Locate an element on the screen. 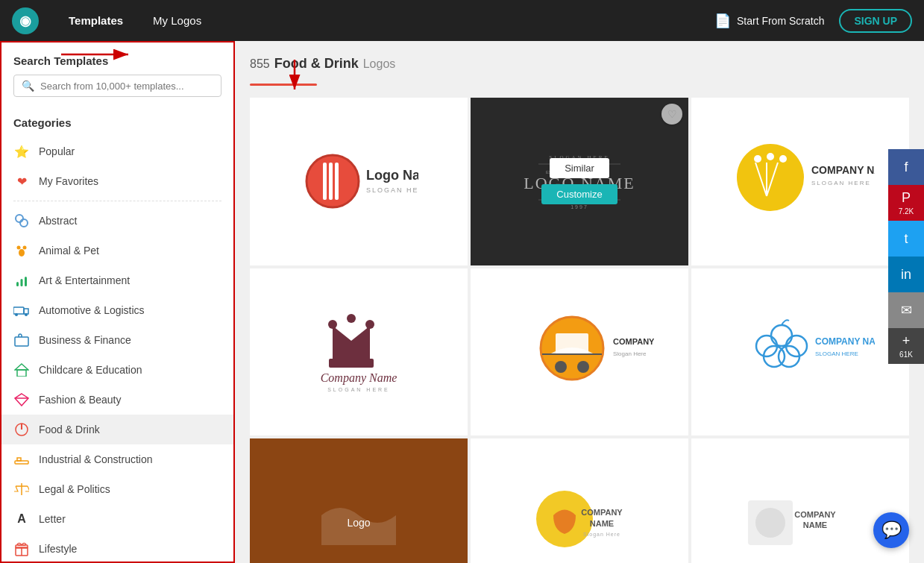 The image size is (924, 563). pinterest-count: 7.2K is located at coordinates (907, 212).